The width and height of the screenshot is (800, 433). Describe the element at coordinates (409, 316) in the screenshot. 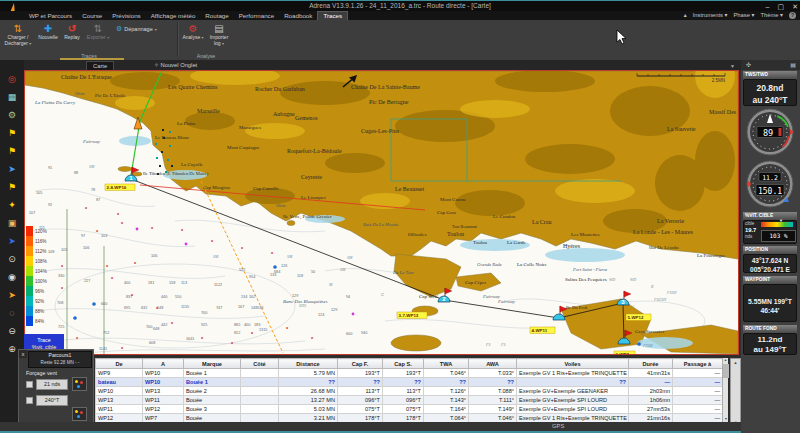

I see `waypoint-label: 3-7-WP13` at that location.